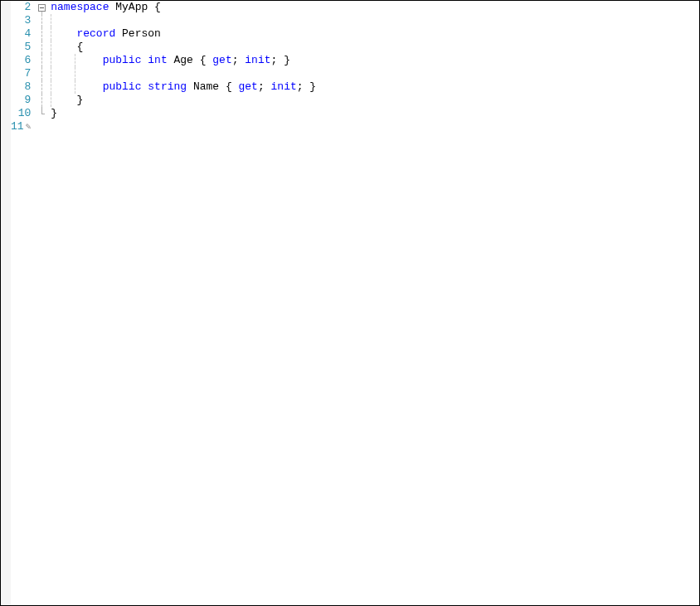 This screenshot has width=700, height=606. I want to click on code-line: {, so click(375, 47).